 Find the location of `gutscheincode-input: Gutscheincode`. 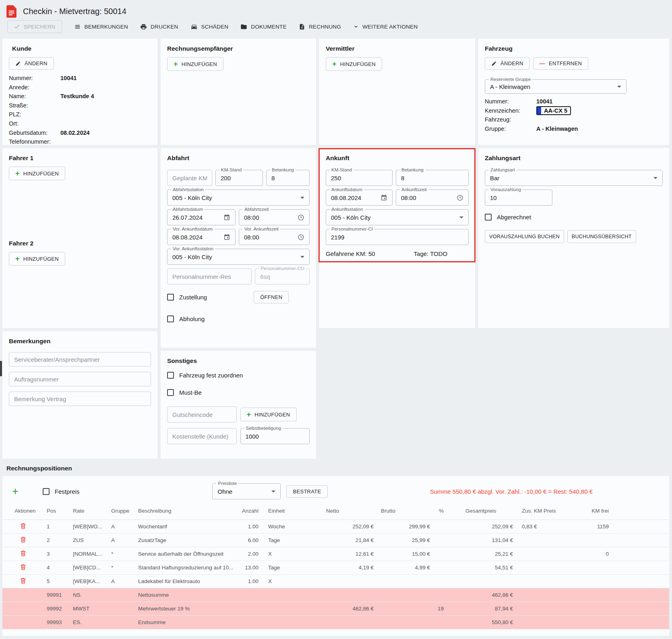

gutscheincode-input: Gutscheincode is located at coordinates (202, 414).